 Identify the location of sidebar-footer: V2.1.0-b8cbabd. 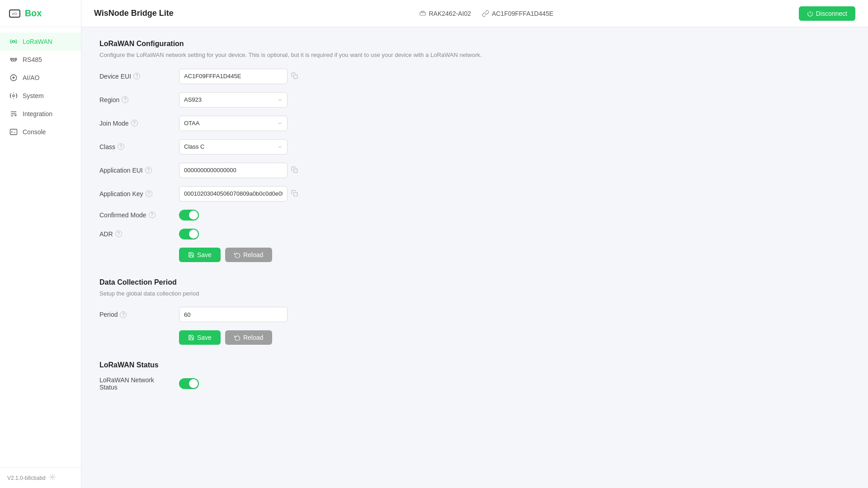
(41, 478).